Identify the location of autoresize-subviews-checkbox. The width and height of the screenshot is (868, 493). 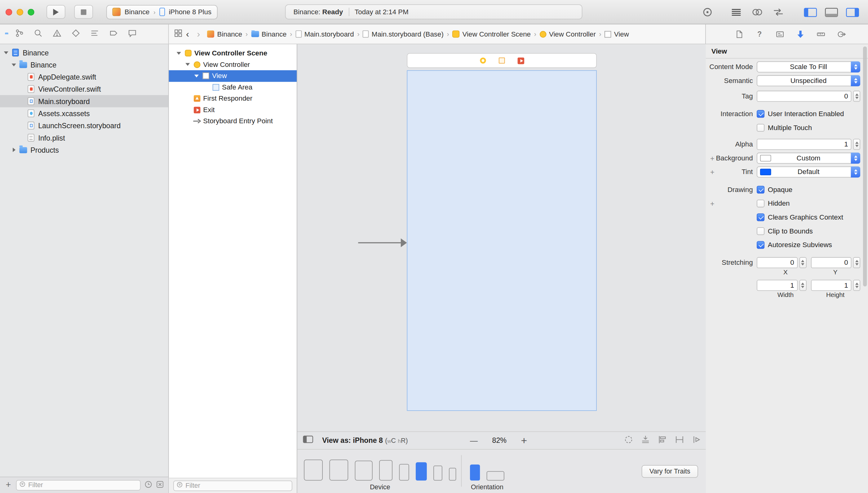
(761, 245).